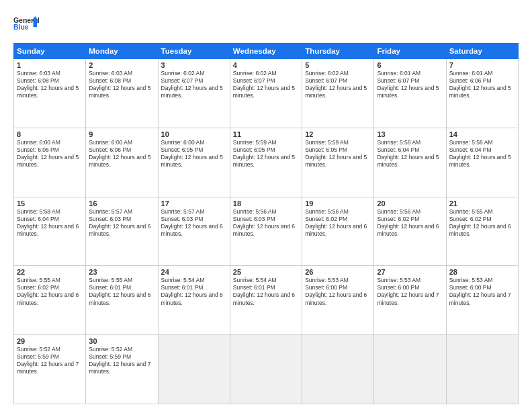 The width and height of the screenshot is (532, 411). I want to click on day-info: Sunrise: 5:55 AMSunset: 6:01 PMDaylight:…, so click(122, 291).